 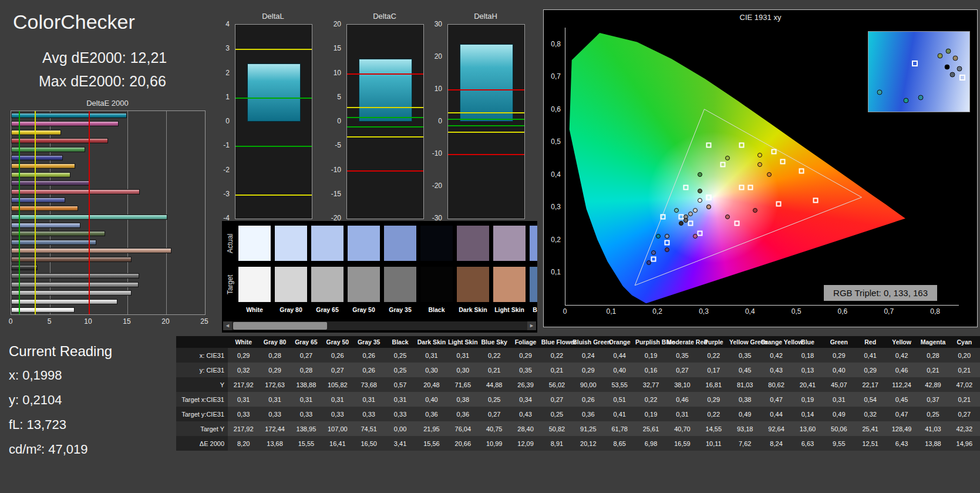 What do you see at coordinates (337, 48) in the screenshot?
I see `y-tick-label: 15` at bounding box center [337, 48].